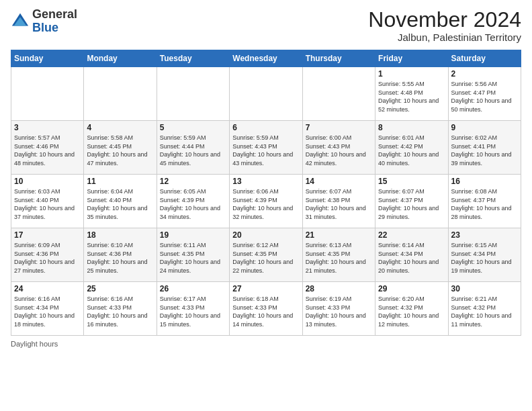 This screenshot has height=411, width=532. What do you see at coordinates (485, 235) in the screenshot?
I see `day-number: 23` at bounding box center [485, 235].